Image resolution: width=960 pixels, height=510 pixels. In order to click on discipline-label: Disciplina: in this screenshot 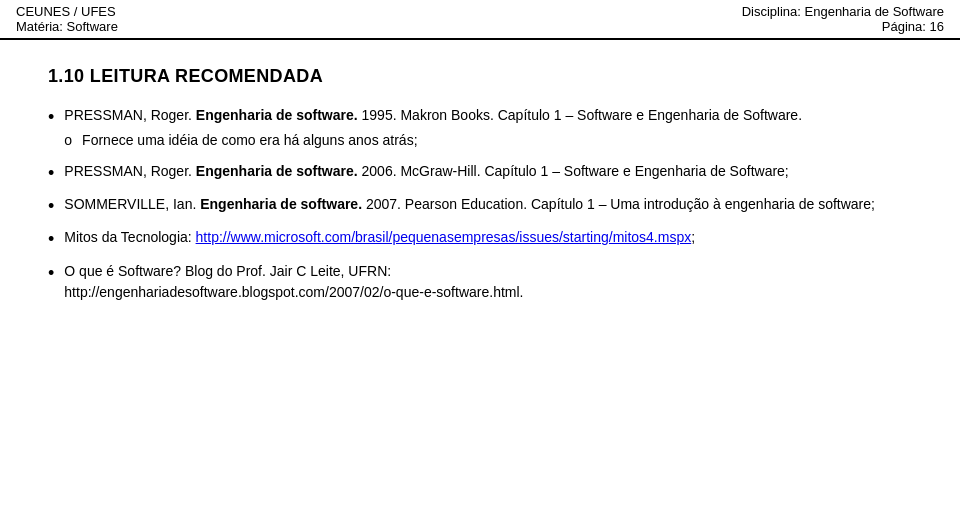, I will do `click(772, 12)`.